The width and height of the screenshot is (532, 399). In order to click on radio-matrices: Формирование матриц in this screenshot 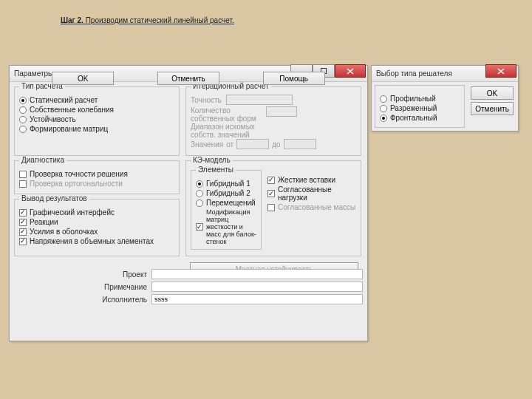, I will do `click(97, 129)`.